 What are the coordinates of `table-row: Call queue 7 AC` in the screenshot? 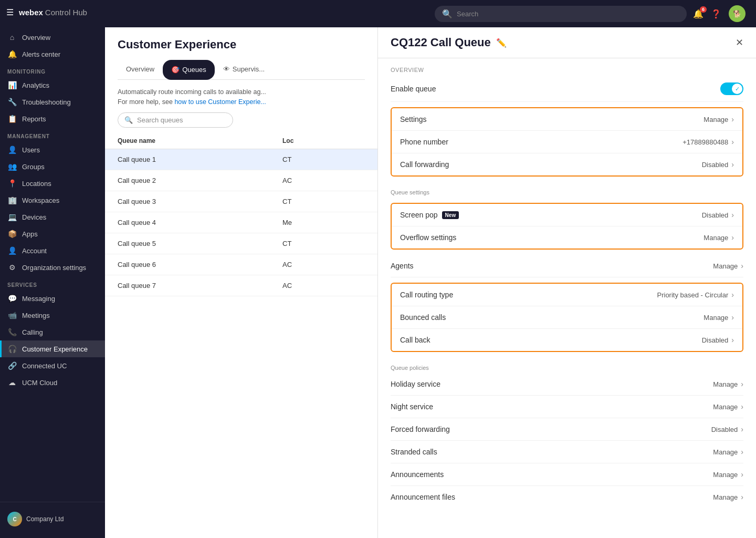 It's located at (242, 286).